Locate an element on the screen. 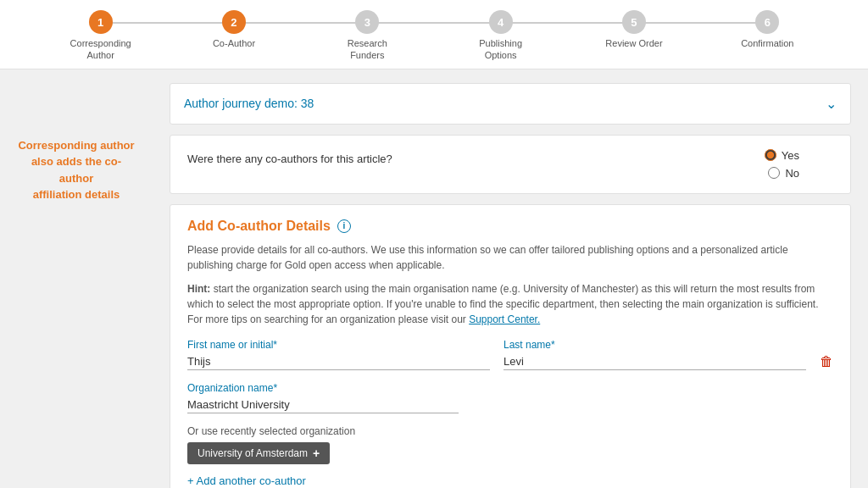 This screenshot has width=868, height=488. step-label-4: PublishingOptions is located at coordinates (500, 49).